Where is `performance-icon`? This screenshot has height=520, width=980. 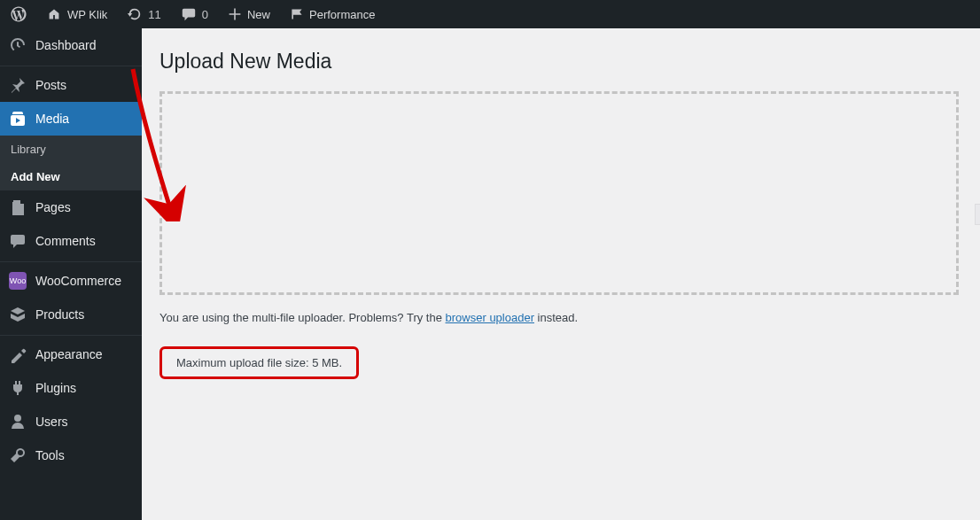 performance-icon is located at coordinates (297, 14).